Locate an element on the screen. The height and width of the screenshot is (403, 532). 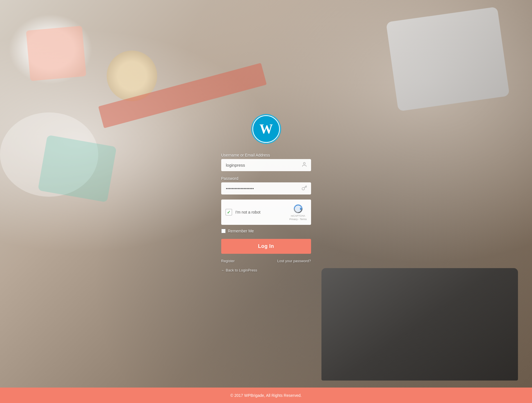
recaptcha-label: reCAPTCHA is located at coordinates (298, 216).